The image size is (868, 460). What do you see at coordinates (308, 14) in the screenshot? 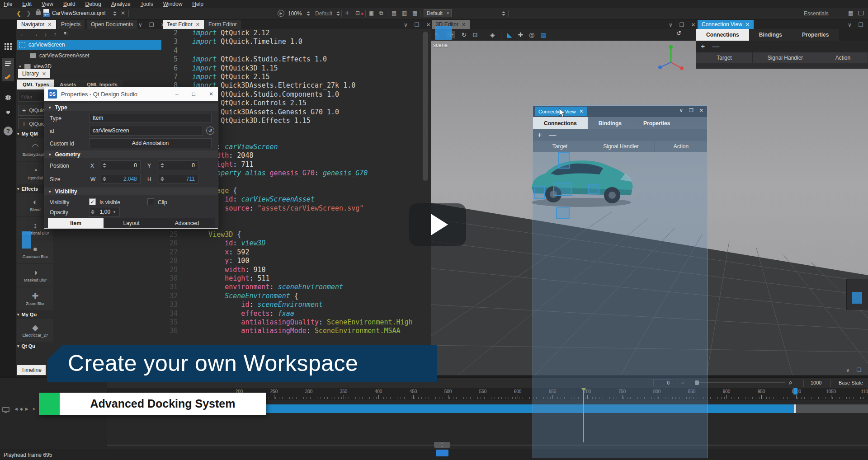
I see `zoom-stepper` at bounding box center [308, 14].